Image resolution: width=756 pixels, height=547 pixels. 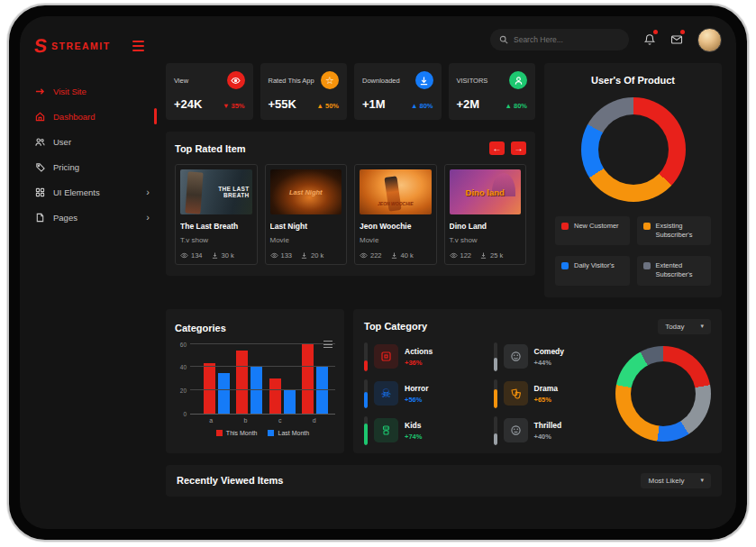 I want to click on brand-s-icon: S, so click(x=41, y=45).